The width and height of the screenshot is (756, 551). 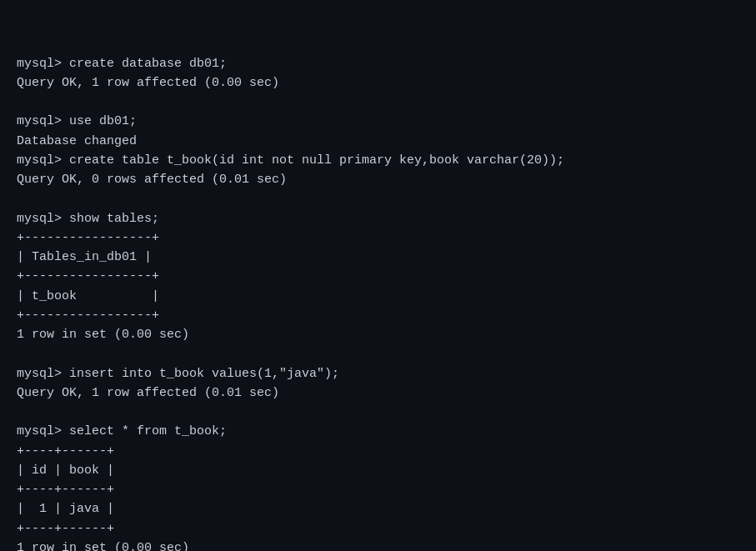 I want to click on terminal-line: Query OK, 0 rows affected (0.01 sec), so click(x=378, y=180).